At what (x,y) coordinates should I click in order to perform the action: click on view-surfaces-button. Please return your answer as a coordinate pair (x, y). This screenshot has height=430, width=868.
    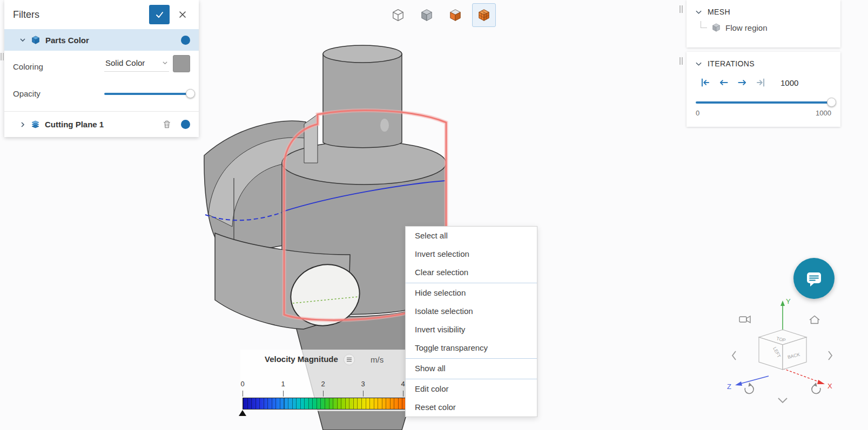
    Looking at the image, I should click on (398, 15).